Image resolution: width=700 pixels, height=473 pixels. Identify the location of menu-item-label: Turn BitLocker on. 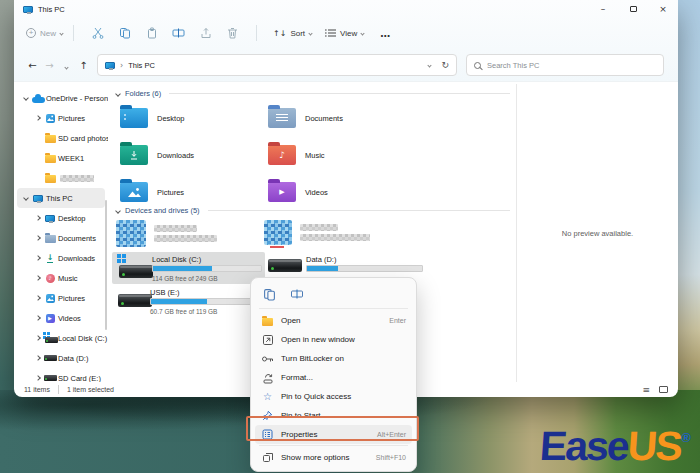
(312, 358).